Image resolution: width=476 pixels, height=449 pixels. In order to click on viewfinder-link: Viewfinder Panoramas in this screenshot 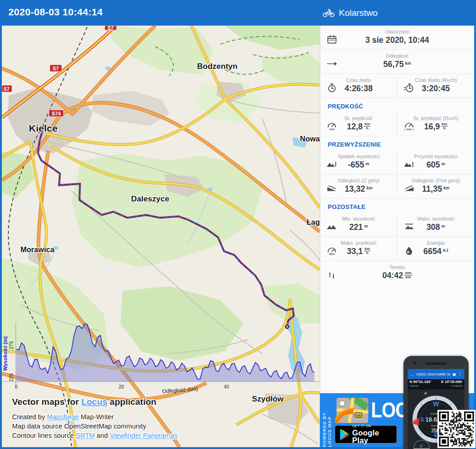, I will do `click(144, 436)`.